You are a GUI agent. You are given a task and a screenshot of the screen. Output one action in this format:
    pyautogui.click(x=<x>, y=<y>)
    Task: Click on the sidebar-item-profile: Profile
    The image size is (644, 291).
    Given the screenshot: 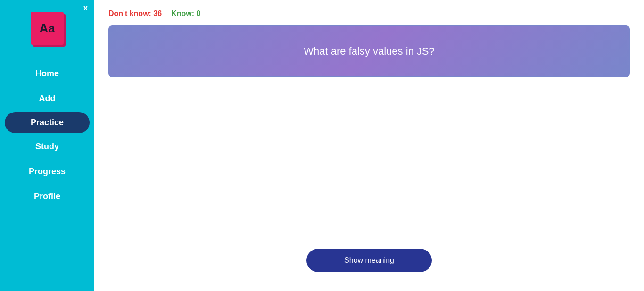 What is the action you would take?
    pyautogui.click(x=47, y=197)
    